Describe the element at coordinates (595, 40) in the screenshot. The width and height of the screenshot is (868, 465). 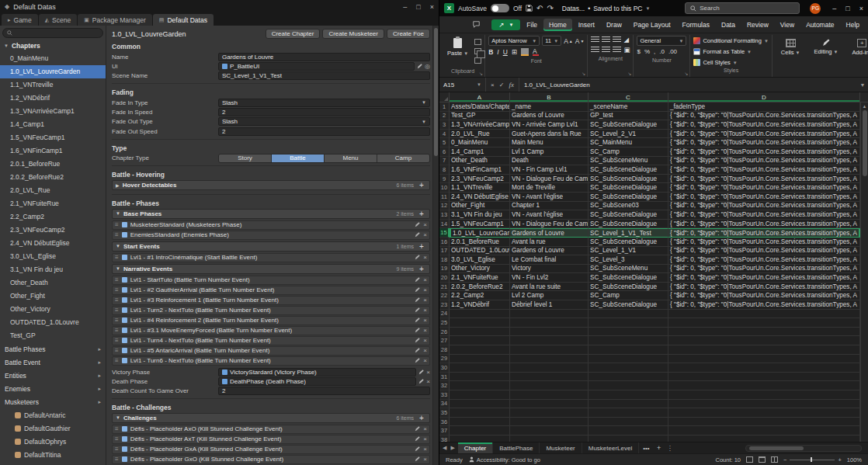
I see `align-top-icon` at that location.